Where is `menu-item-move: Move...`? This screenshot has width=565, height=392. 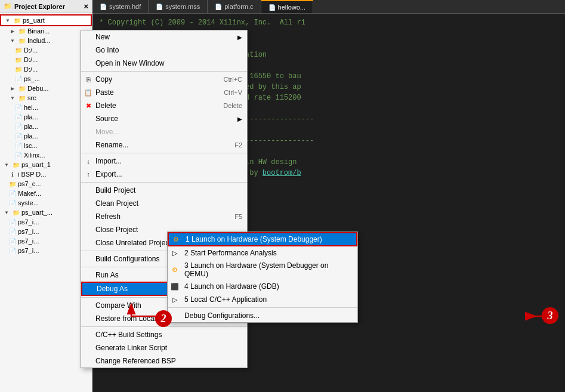
menu-item-move: Move... is located at coordinates (164, 132).